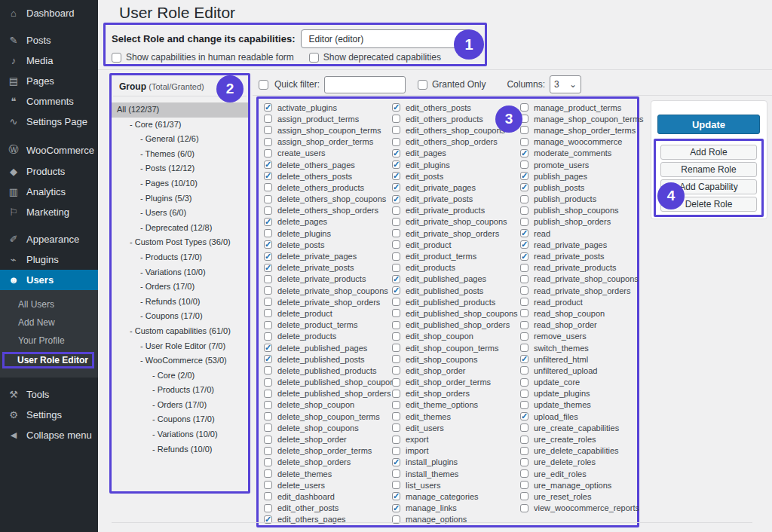 Image resolution: width=772 pixels, height=532 pixels. What do you see at coordinates (49, 14) in the screenshot?
I see `sidebar-item-dashboard: ⌂Dashboard` at bounding box center [49, 14].